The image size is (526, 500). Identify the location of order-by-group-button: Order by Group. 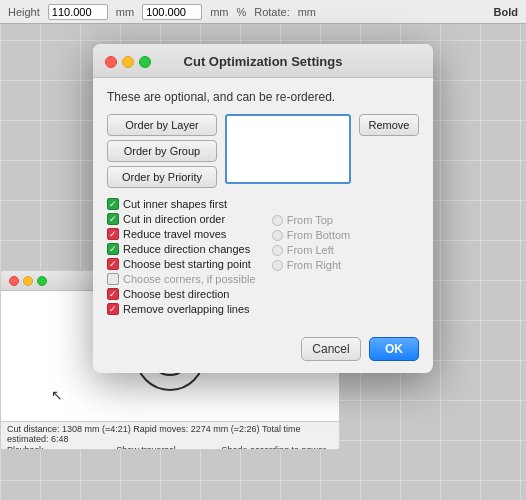
(162, 151).